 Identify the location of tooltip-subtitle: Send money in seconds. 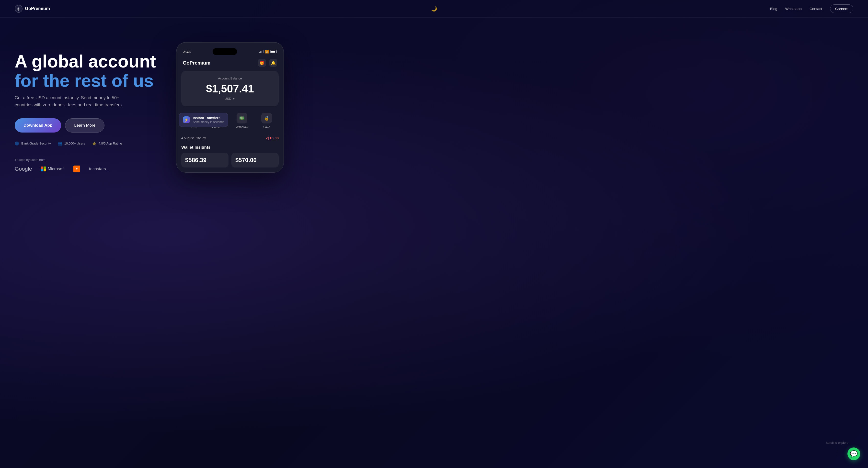
(208, 122).